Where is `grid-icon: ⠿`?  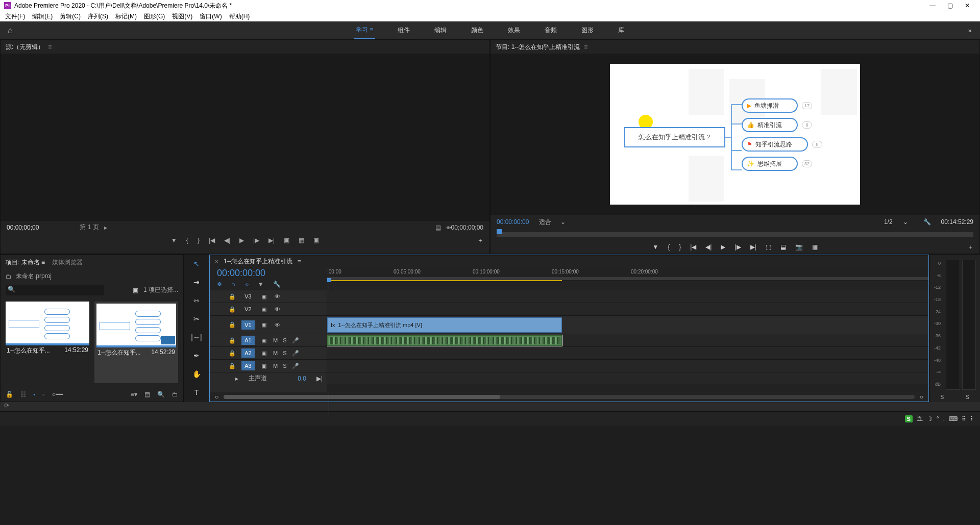 grid-icon: ⠿ is located at coordinates (964, 419).